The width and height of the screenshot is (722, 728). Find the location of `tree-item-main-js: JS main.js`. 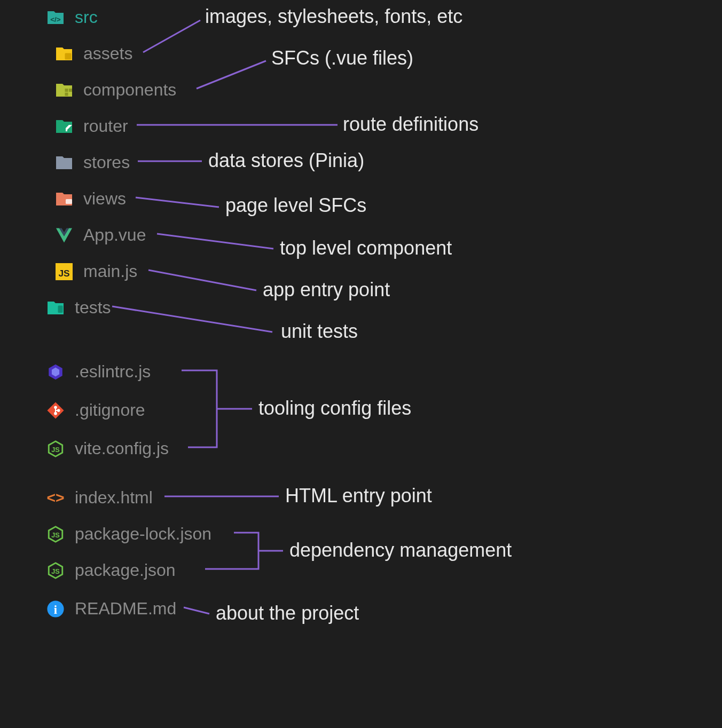

tree-item-main-js: JS main.js is located at coordinates (96, 271).